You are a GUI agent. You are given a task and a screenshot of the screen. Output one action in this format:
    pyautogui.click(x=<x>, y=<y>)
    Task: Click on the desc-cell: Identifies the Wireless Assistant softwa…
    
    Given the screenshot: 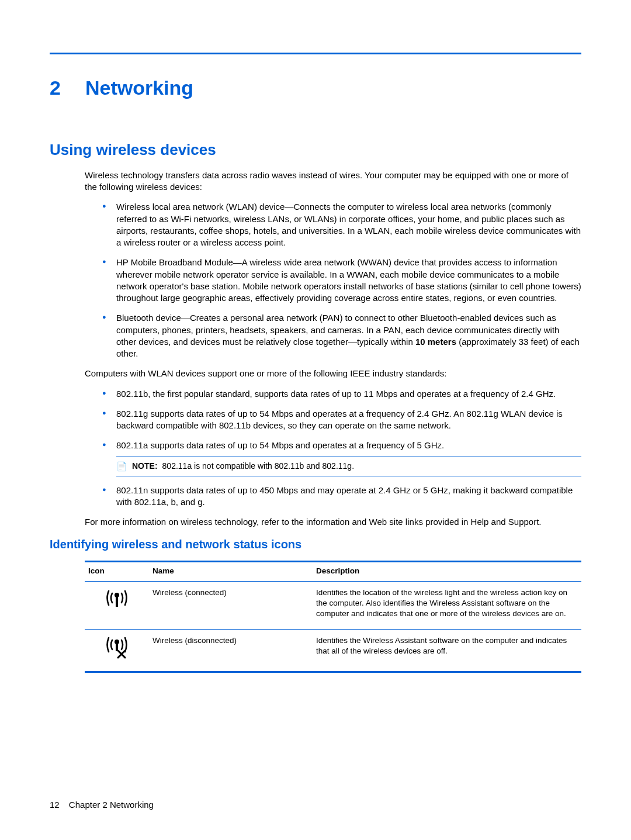 What is the action you would take?
    pyautogui.click(x=447, y=650)
    